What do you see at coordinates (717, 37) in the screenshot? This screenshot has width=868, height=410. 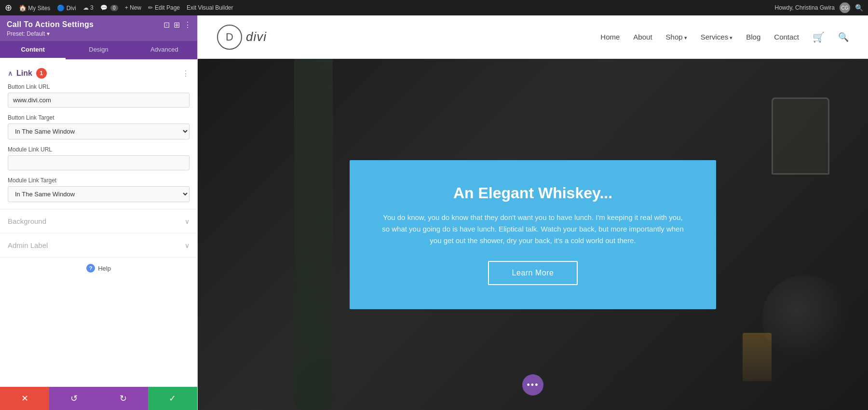 I see `nav-services: Services` at bounding box center [717, 37].